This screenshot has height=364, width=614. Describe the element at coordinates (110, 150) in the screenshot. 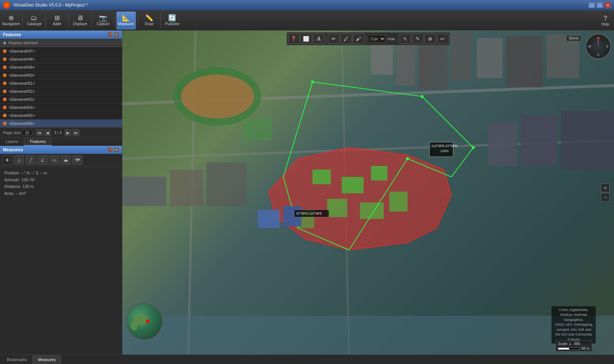

I see `measures-pin-button: 📌` at that location.